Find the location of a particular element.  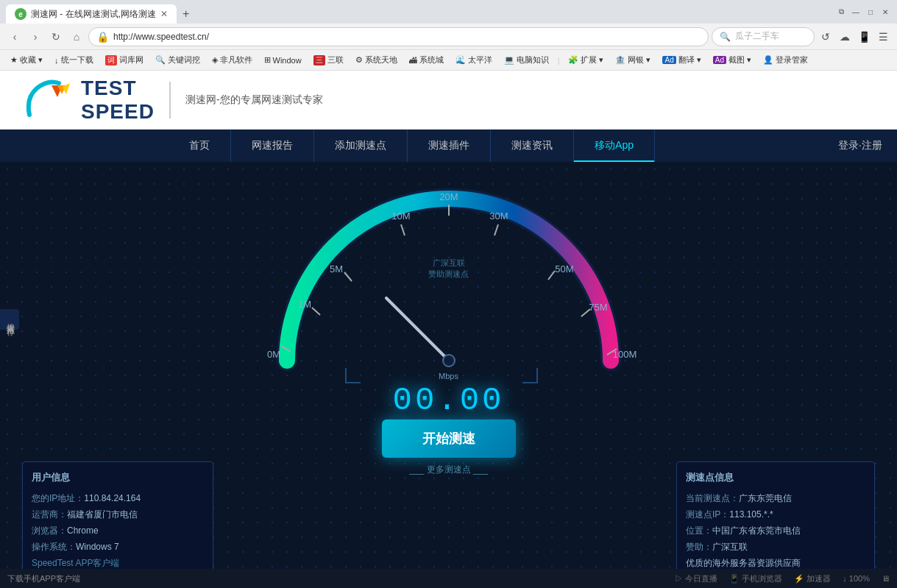

svg-text: 5M is located at coordinates (336, 269).